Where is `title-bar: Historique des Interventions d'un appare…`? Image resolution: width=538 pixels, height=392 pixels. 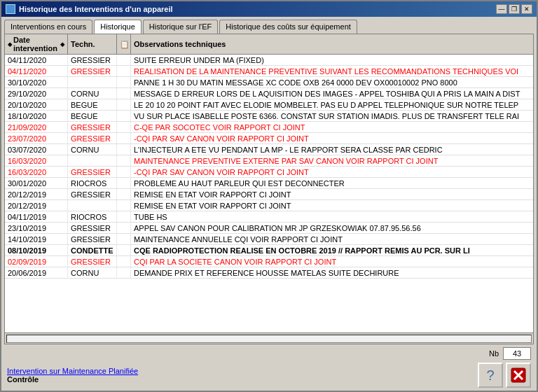
title-bar: Historique des Interventions d'un appare… is located at coordinates (269, 9).